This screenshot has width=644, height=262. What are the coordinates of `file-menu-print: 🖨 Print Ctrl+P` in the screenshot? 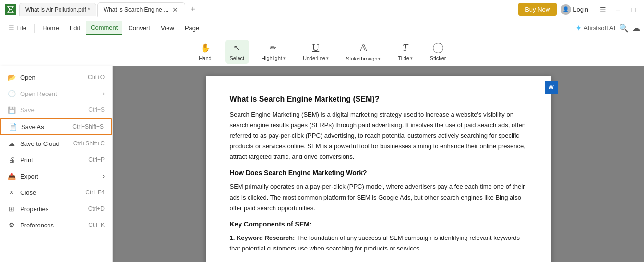 It's located at (56, 160).